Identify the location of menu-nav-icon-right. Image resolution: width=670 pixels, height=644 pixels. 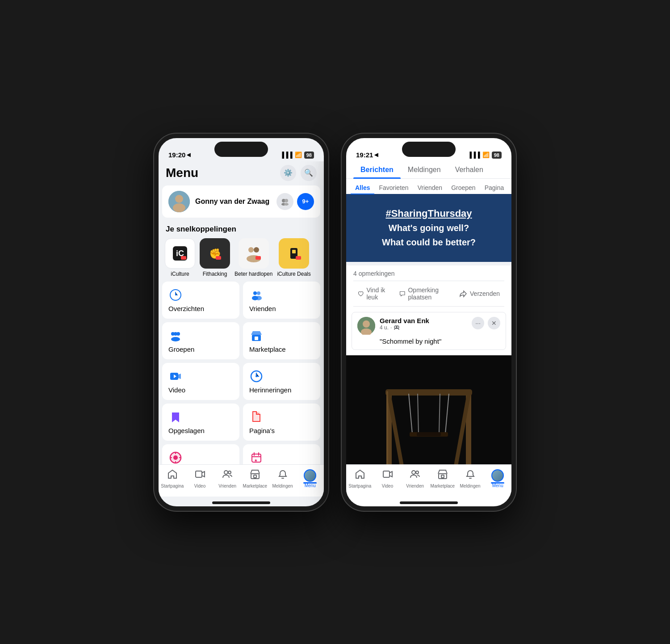
(498, 476).